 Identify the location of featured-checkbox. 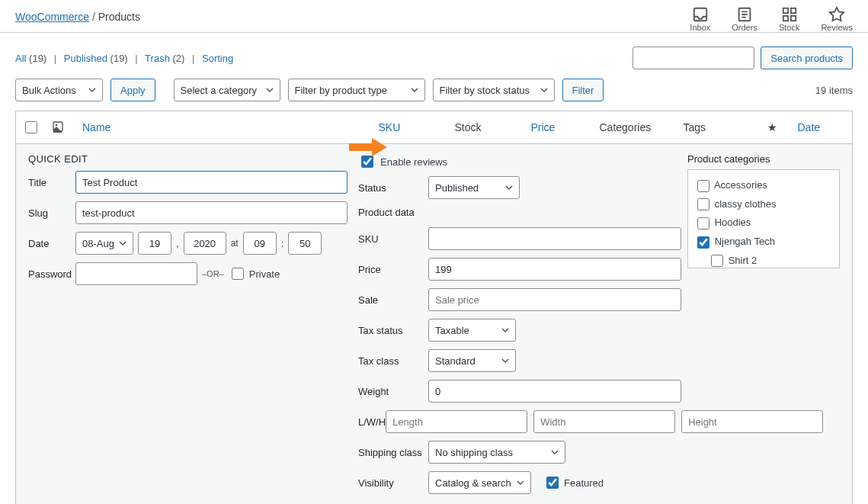
(553, 483).